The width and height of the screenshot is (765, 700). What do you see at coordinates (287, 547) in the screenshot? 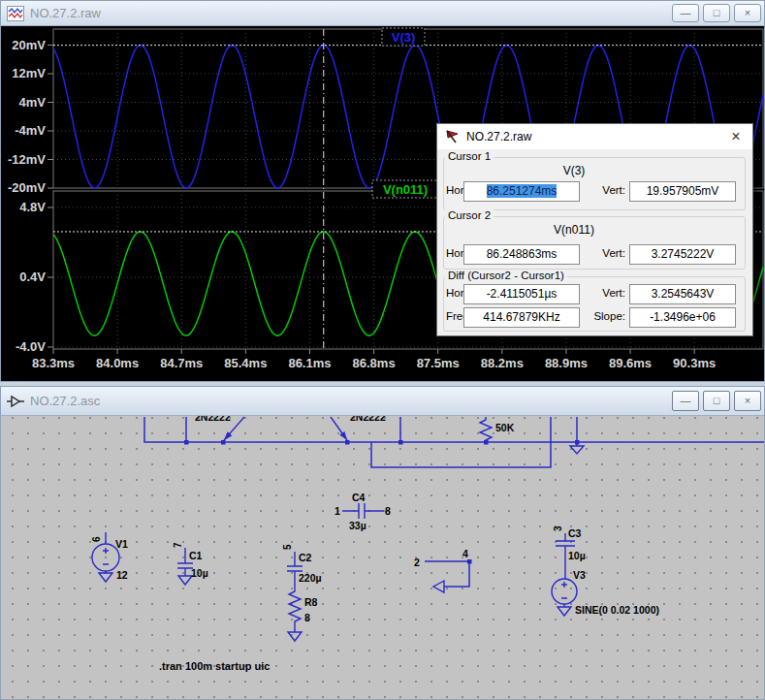
I see `net-flag-5: 5` at bounding box center [287, 547].